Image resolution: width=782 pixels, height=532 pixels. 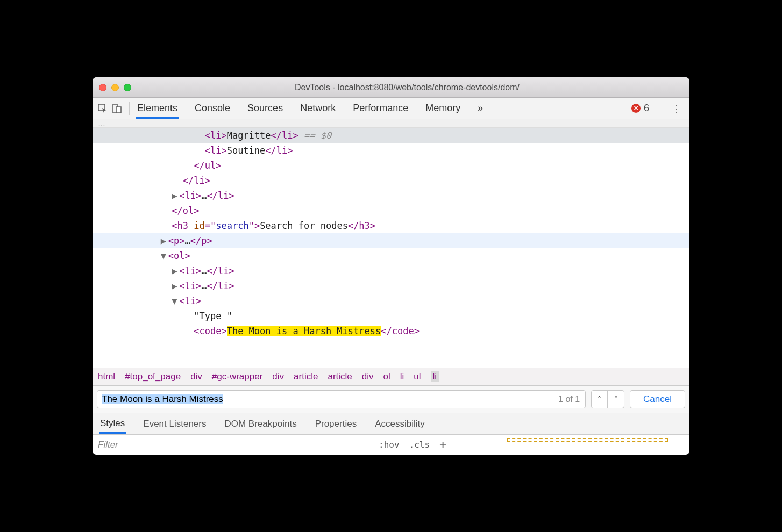 What do you see at coordinates (387, 377) in the screenshot?
I see `breadcrumb-item: ol` at bounding box center [387, 377].